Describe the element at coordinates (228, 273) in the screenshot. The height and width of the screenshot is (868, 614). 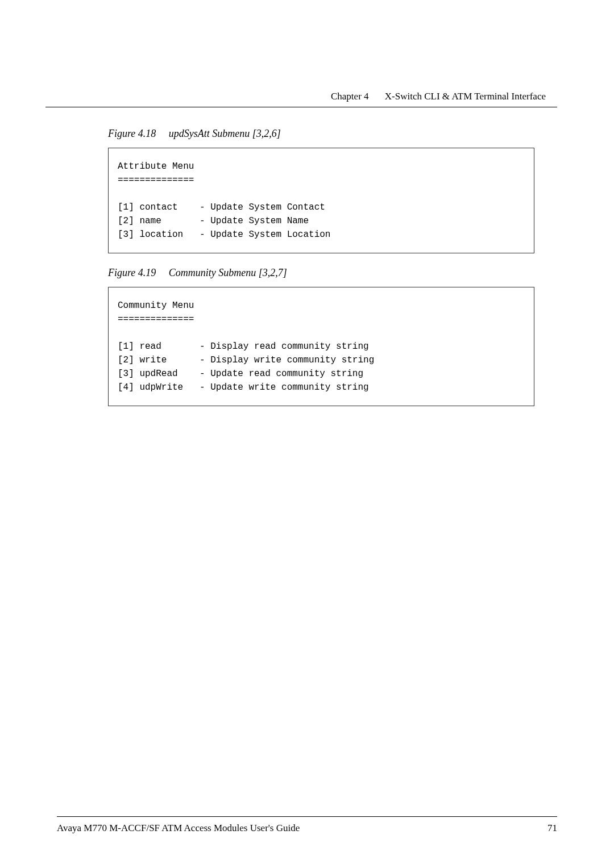
I see `figure-title-2: Community Submenu [3,2,7]` at that location.